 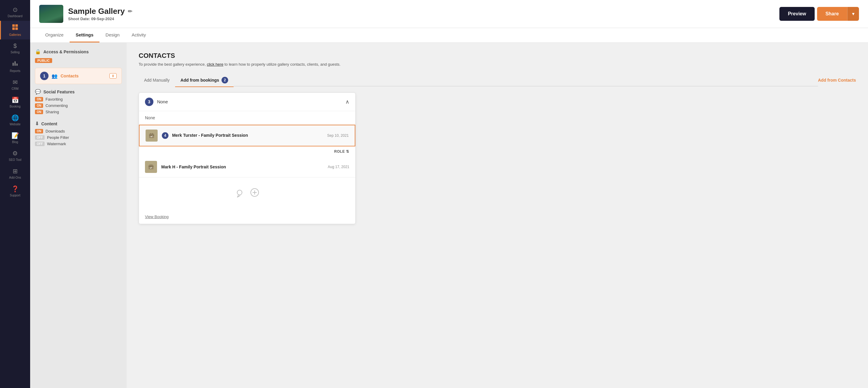 What do you see at coordinates (157, 80) in the screenshot?
I see `add-manually-tab: Add Manually` at bounding box center [157, 80].